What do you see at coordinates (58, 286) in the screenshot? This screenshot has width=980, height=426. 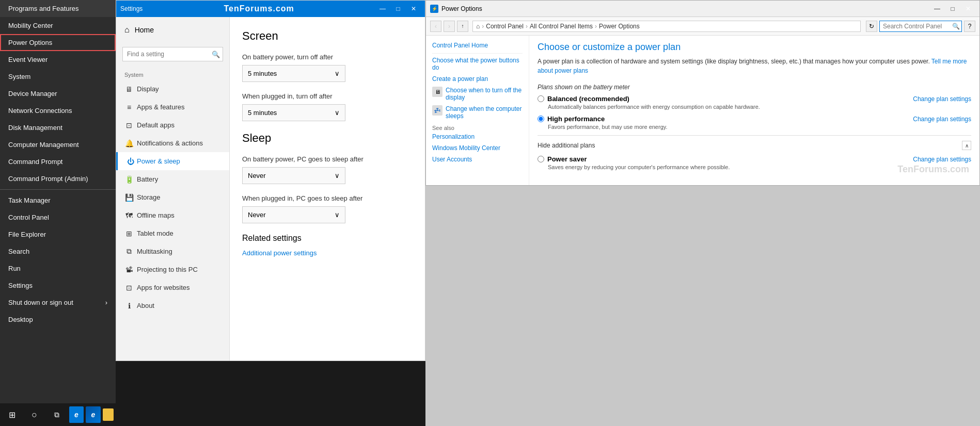 I see `sidebar-item-settings: Settings` at bounding box center [58, 286].